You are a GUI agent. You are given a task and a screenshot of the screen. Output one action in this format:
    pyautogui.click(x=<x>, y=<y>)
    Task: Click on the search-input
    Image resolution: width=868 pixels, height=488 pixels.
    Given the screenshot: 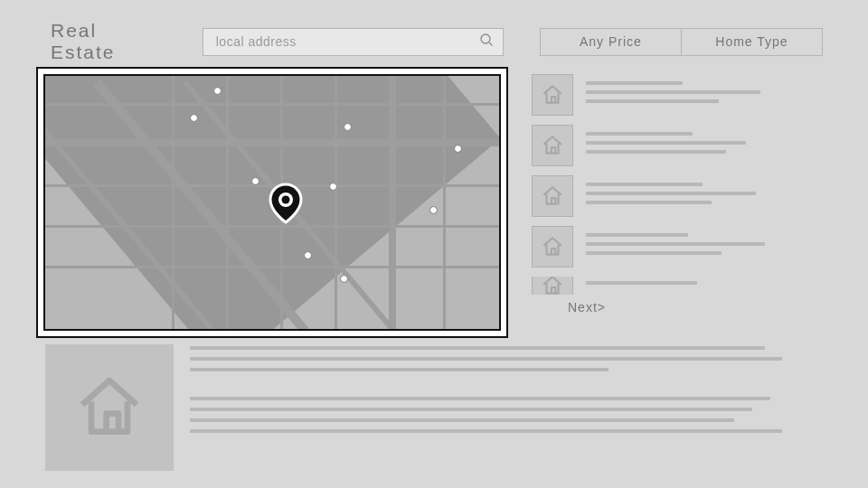 What is the action you would take?
    pyautogui.click(x=347, y=42)
    